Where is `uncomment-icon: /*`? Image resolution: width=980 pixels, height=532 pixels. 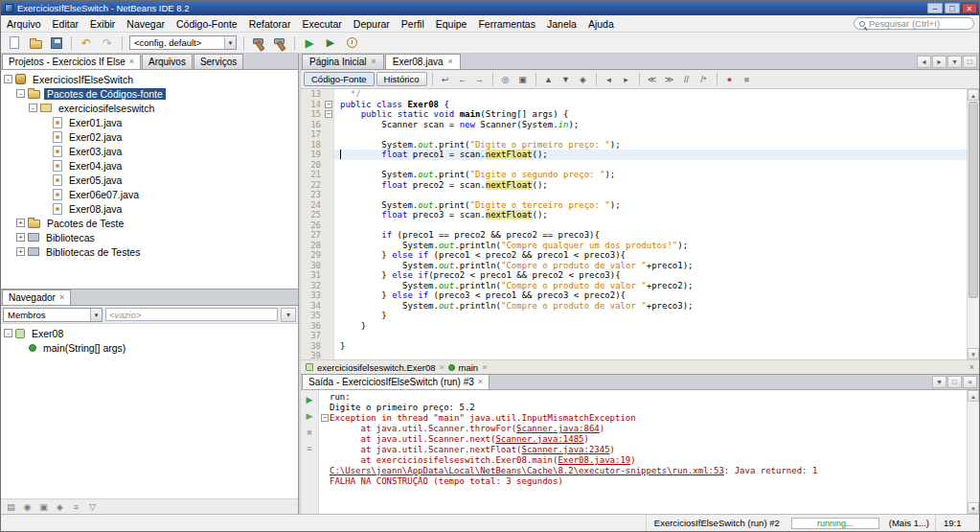
uncomment-icon: /* is located at coordinates (704, 80).